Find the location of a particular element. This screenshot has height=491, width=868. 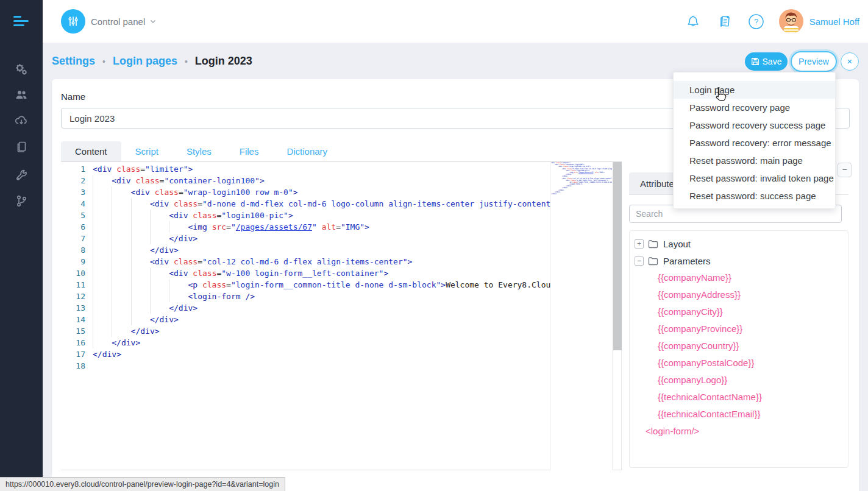

parameter-item: {{companyProvince}} is located at coordinates (739, 329).